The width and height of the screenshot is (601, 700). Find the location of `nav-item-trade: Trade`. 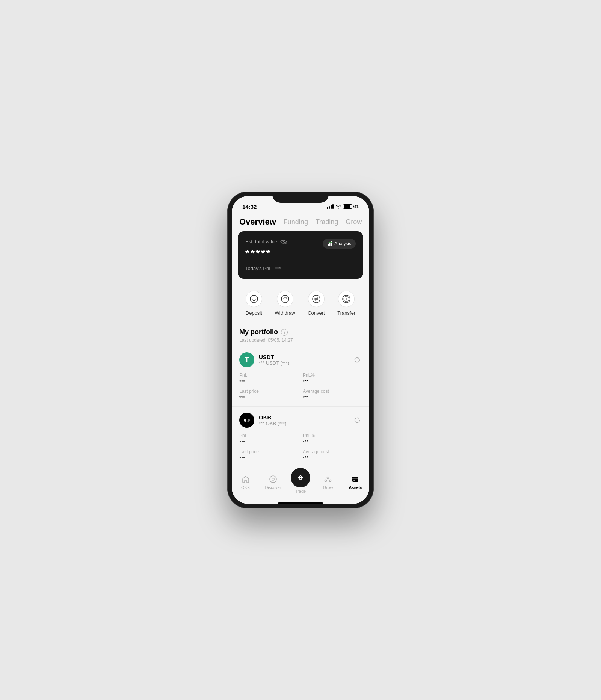

nav-item-trade: Trade is located at coordinates (300, 482).